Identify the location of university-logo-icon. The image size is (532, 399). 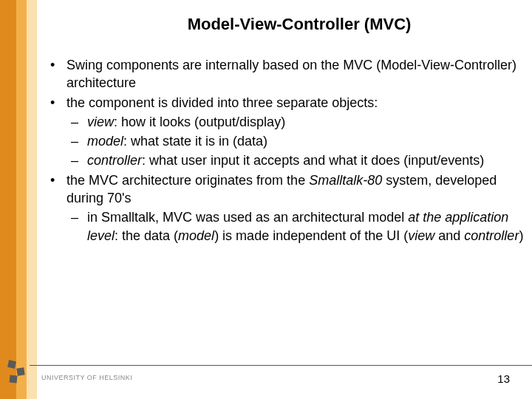
(18, 374).